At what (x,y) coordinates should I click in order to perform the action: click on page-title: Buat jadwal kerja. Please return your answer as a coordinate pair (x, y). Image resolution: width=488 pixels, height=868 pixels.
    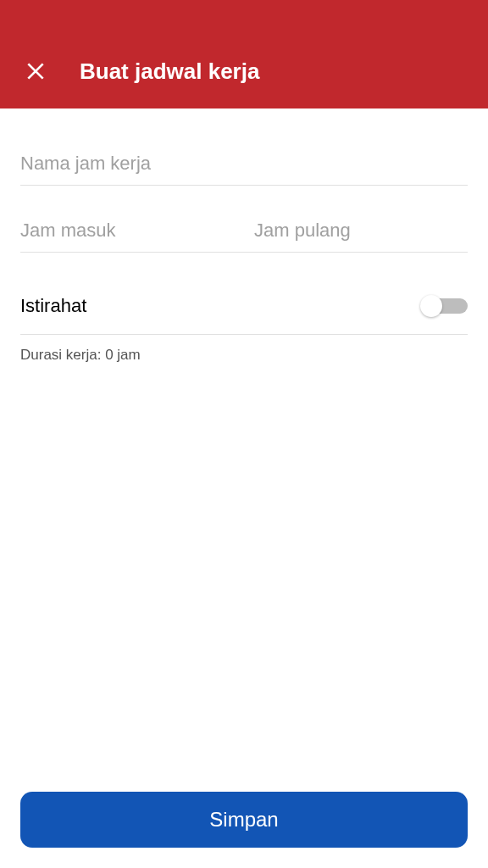
    Looking at the image, I should click on (169, 71).